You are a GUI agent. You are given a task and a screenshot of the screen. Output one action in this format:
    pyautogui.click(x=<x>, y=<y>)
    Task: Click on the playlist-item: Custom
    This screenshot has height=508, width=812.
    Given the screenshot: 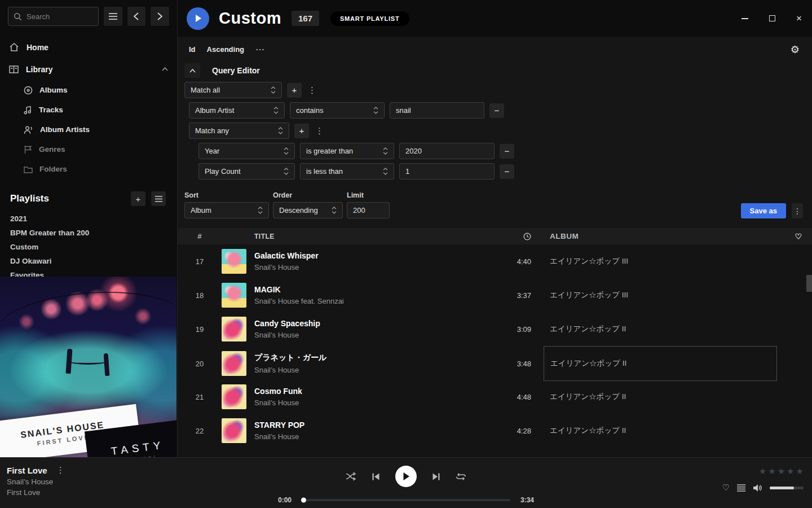 What is the action you would take?
    pyautogui.click(x=89, y=247)
    